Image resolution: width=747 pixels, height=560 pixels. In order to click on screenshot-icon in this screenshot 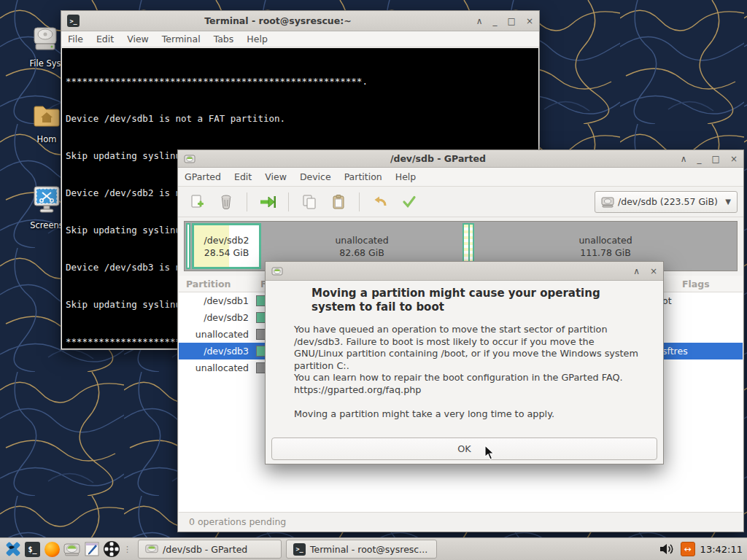, I will do `click(47, 199)`.